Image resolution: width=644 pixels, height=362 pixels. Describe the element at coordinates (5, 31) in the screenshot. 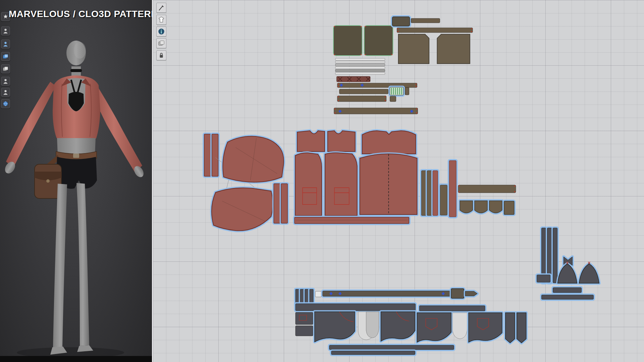

I see `avatar-show-icon` at that location.